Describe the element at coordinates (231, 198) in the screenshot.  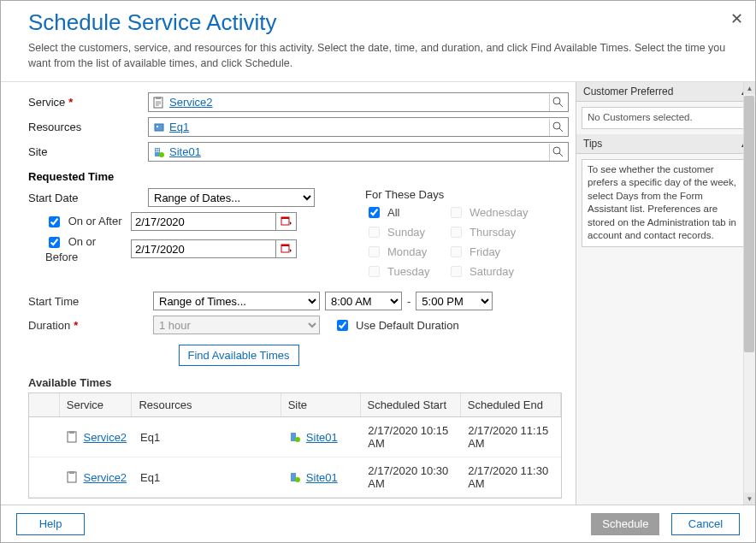
I see `start-date-mode-select: Range of Dates...` at that location.